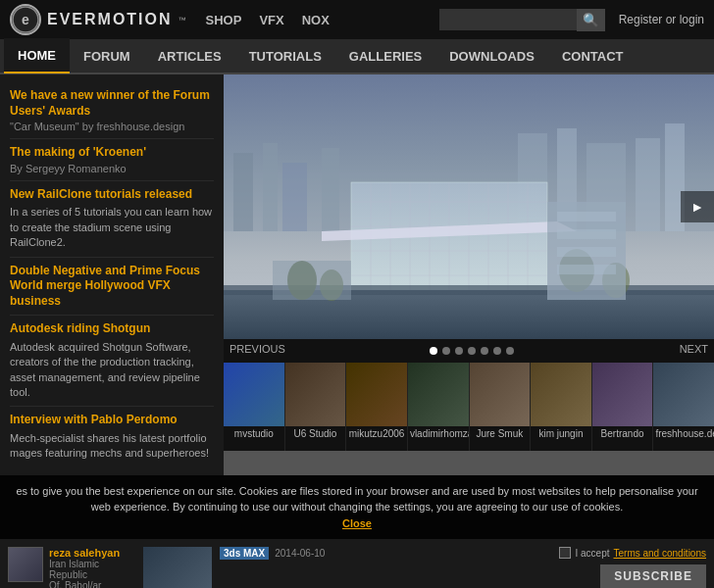 The image size is (714, 588). What do you see at coordinates (357, 20) in the screenshot?
I see `top-bar: e EVERMOTION™ SHOP VFX NOX 🔍 Register or…` at bounding box center [357, 20].